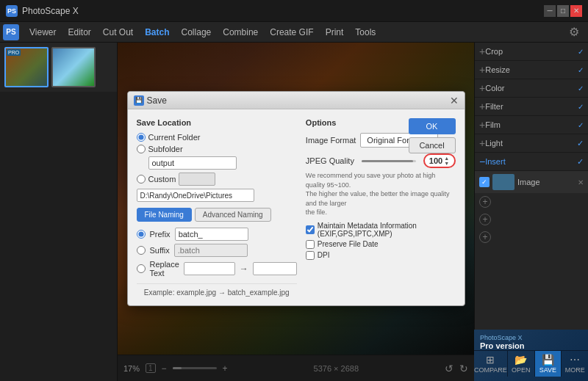 Image resolution: width=588 pixels, height=381 pixels. I want to click on custom-path-input, so click(196, 195).